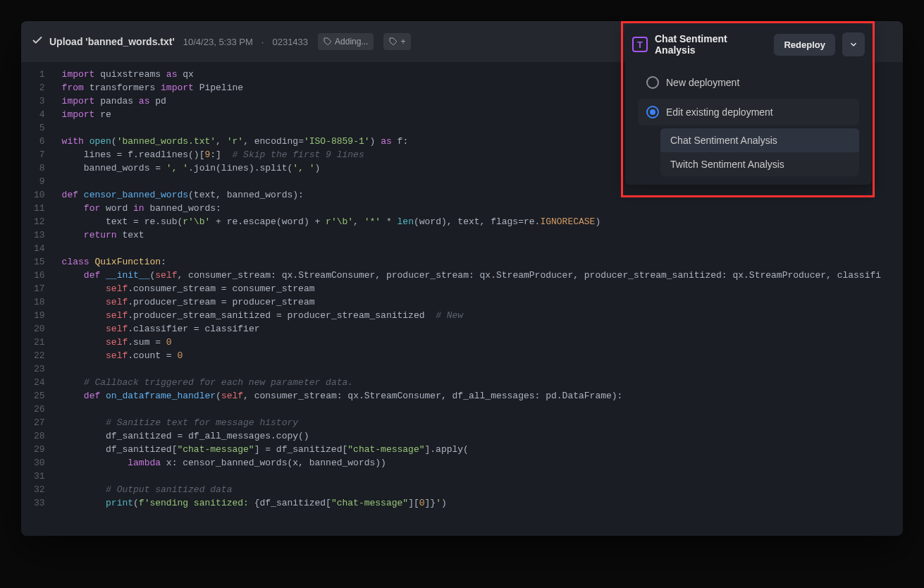 The height and width of the screenshot is (588, 924). I want to click on chevron-down-button, so click(854, 44).